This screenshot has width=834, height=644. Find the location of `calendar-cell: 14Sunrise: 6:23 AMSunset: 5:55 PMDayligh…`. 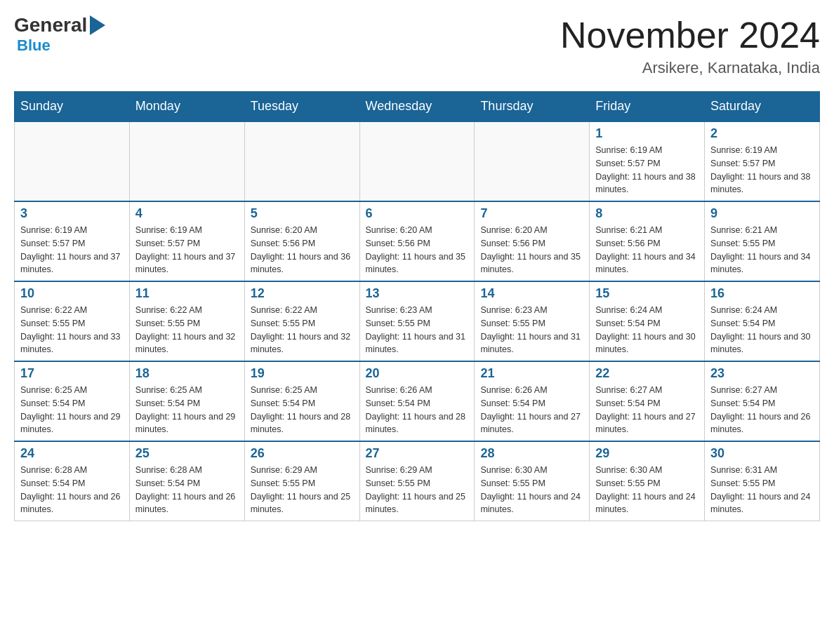

calendar-cell: 14Sunrise: 6:23 AMSunset: 5:55 PMDayligh… is located at coordinates (532, 321).